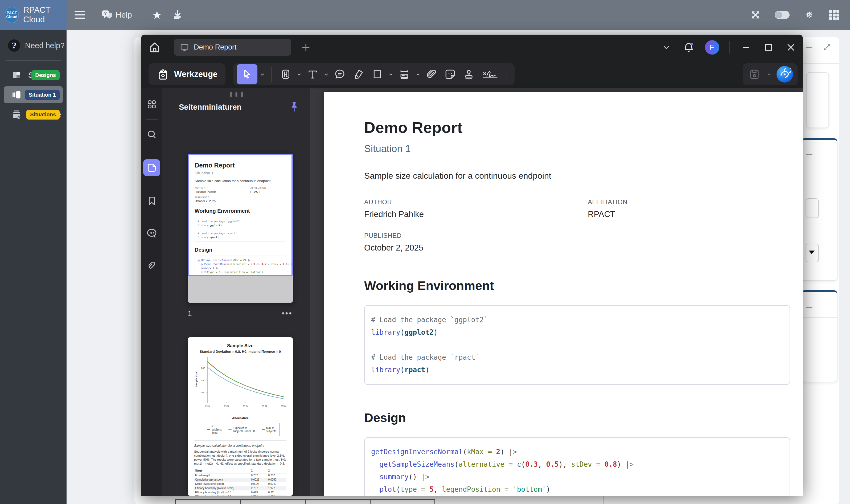 This screenshot has height=504, width=850. Describe the element at coordinates (294, 107) in the screenshot. I see `pin-icon` at that location.